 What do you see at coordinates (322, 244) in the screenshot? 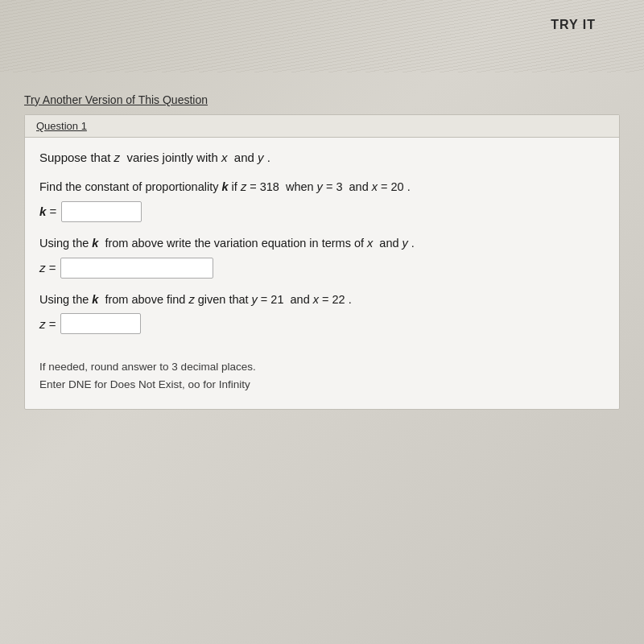
I see `part2-text: Using the k from above write the variati…` at bounding box center [322, 244].